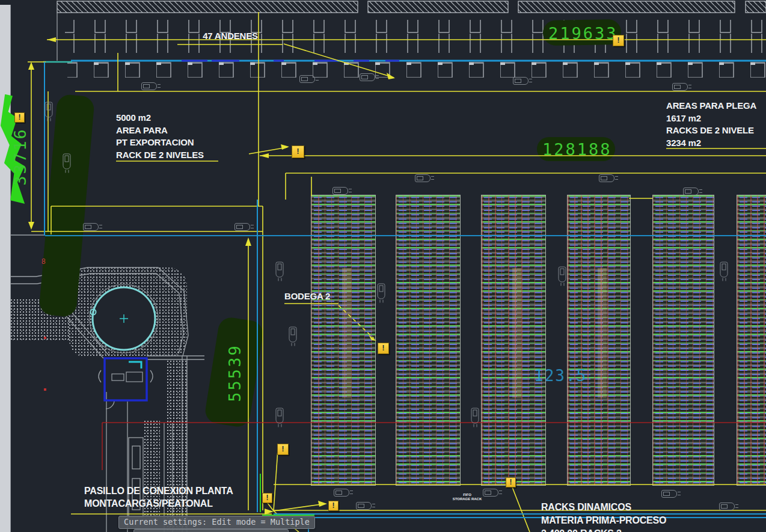 This screenshot has width=766, height=532. What do you see at coordinates (160, 136) in the screenshot?
I see `pt-export-label: 5000 m2 AREA PARA PT EXPORTACION RACK DE…` at bounding box center [160, 136].